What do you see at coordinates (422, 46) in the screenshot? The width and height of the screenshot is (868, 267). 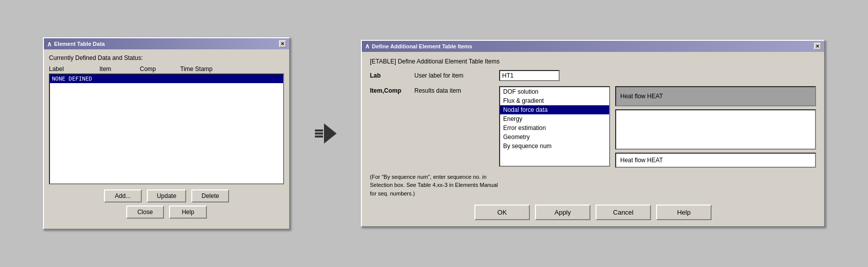 I see `right-window-title: Define Additional Element Table Items` at bounding box center [422, 46].